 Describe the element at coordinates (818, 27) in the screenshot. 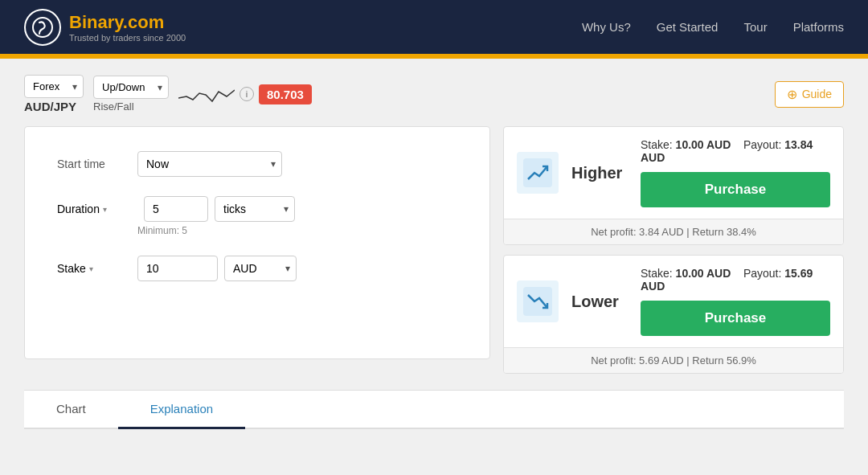

I see `nav-platforms: Platforms` at that location.